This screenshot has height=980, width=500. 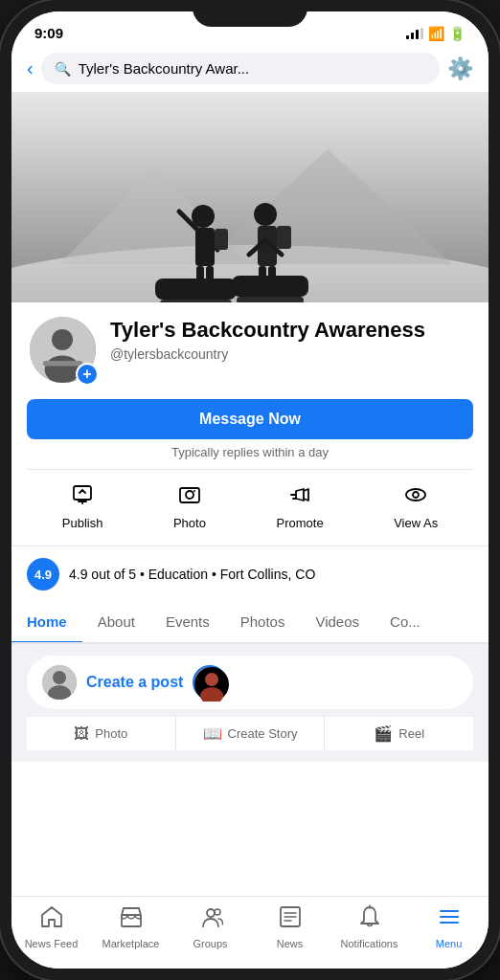 What do you see at coordinates (291, 338) in the screenshot?
I see `profile-name-wrap: Tyler's Backcountry Awareness @tylersbac…` at bounding box center [291, 338].